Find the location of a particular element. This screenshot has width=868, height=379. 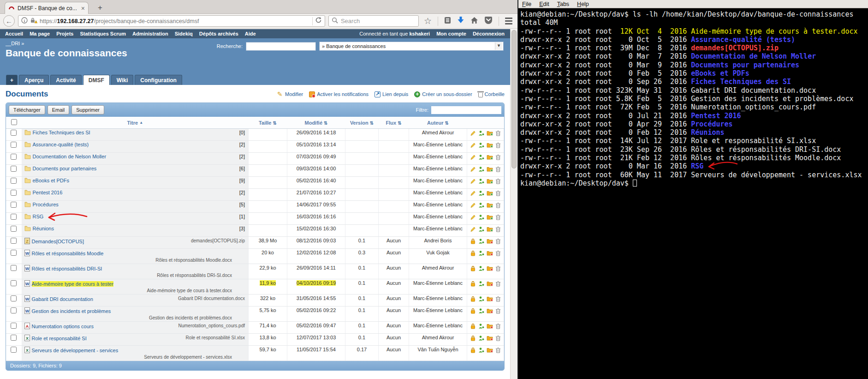

new-tab-button: + is located at coordinates (100, 8).